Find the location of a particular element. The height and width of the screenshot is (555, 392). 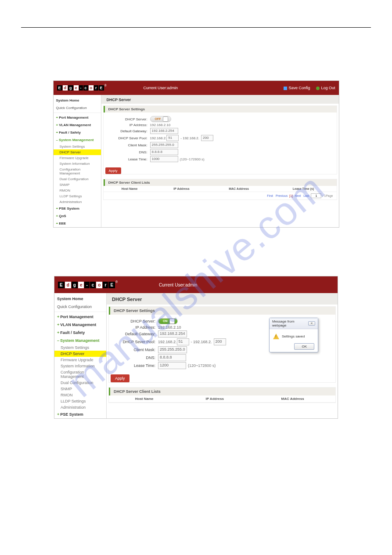

pager-previous: Previous is located at coordinates (282, 196).